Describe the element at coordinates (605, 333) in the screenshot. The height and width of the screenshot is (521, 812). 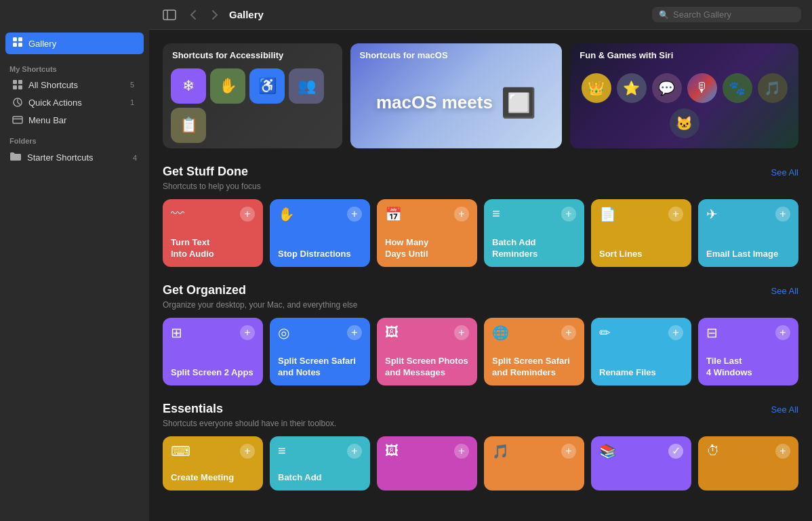
I see `card-icon-pencil: ✏` at that location.